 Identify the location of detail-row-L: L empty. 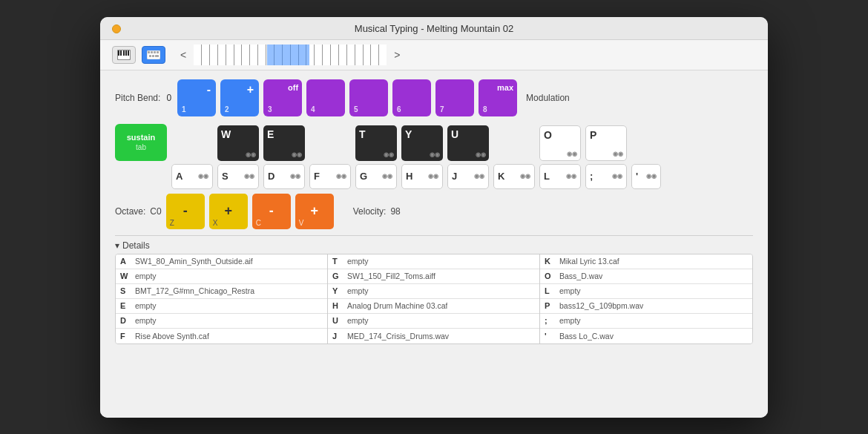
(646, 292).